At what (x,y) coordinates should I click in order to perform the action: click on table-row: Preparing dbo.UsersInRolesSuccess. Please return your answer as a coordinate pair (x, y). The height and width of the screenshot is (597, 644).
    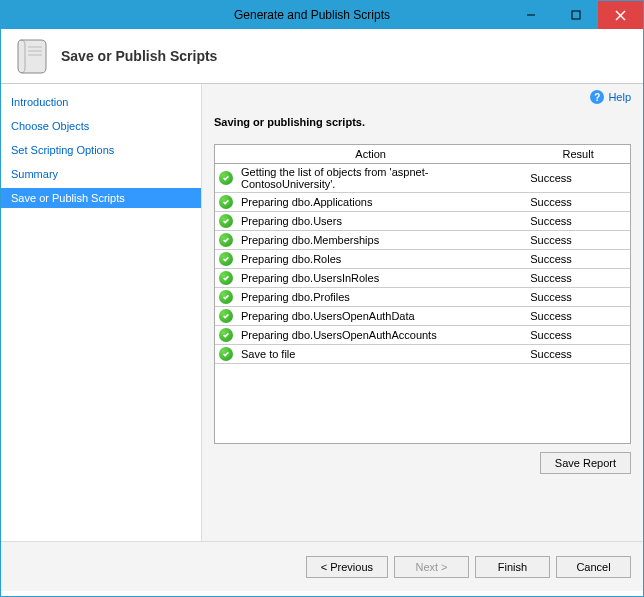
    Looking at the image, I should click on (422, 278).